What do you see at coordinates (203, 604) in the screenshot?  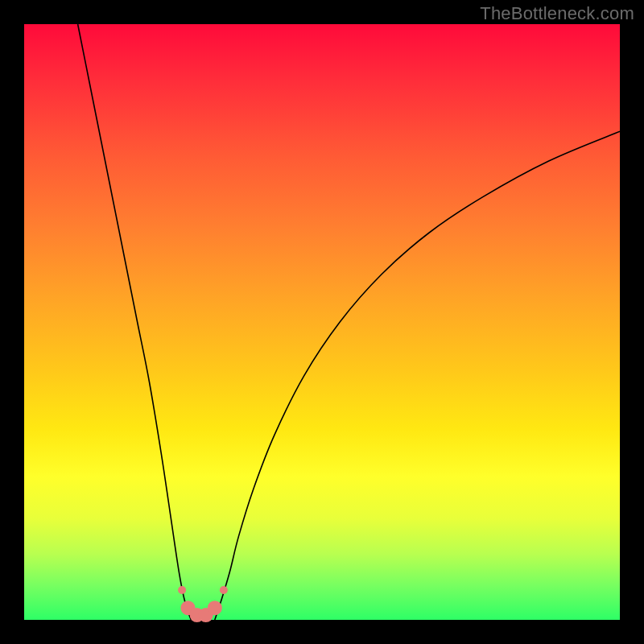 I see `marker-group` at bounding box center [203, 604].